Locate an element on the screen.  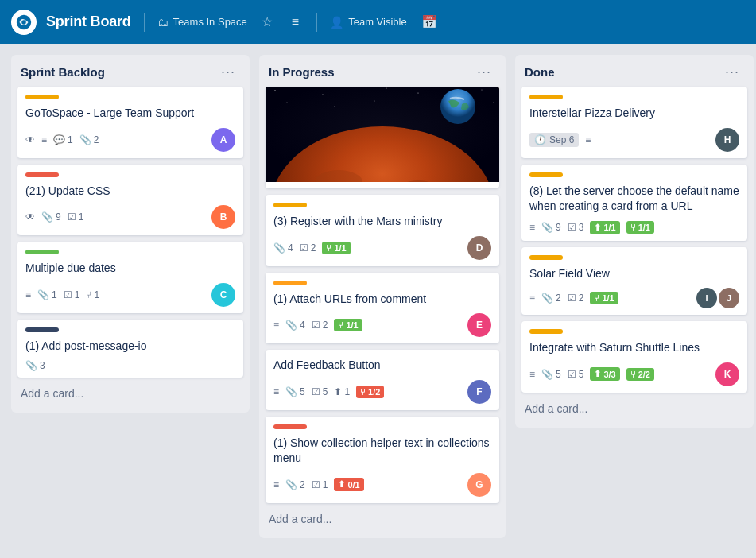
comment-icon: 💬 is located at coordinates (59, 140).